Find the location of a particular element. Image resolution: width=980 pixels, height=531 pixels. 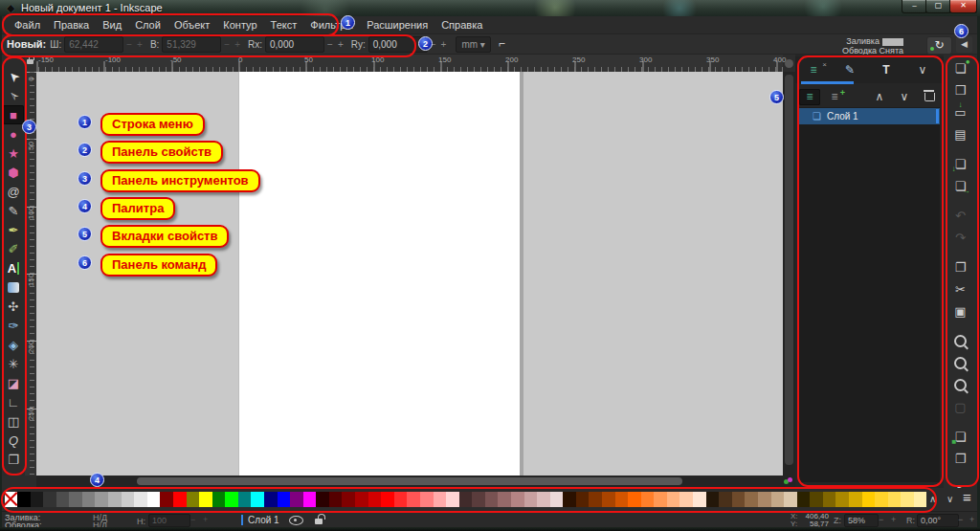

import-icon: ❏↓ is located at coordinates (961, 165).